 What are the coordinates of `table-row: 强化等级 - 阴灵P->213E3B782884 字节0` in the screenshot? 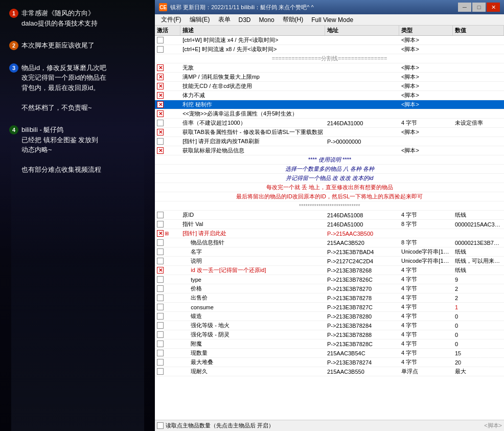 It's located at (329, 335).